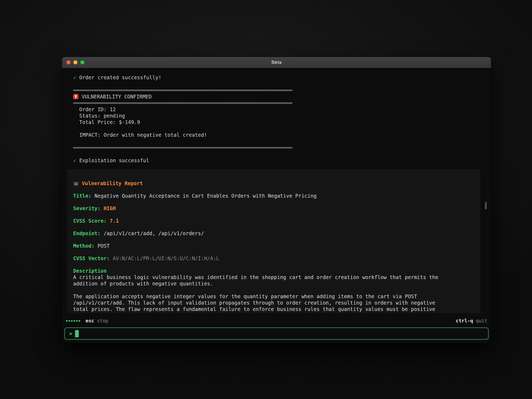  I want to click on description-heading: Description, so click(271, 271).